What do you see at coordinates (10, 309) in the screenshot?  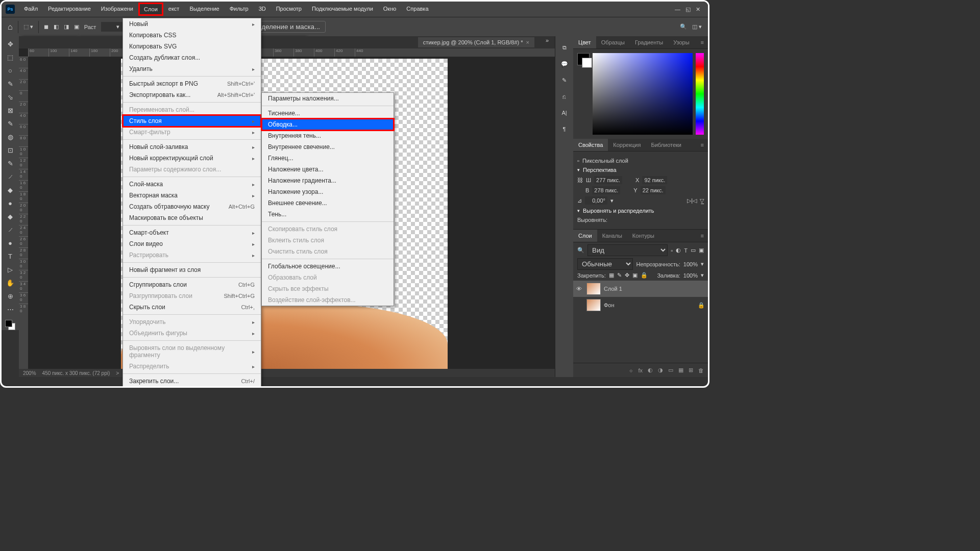 I see `tool-20: ⋯` at bounding box center [10, 309].